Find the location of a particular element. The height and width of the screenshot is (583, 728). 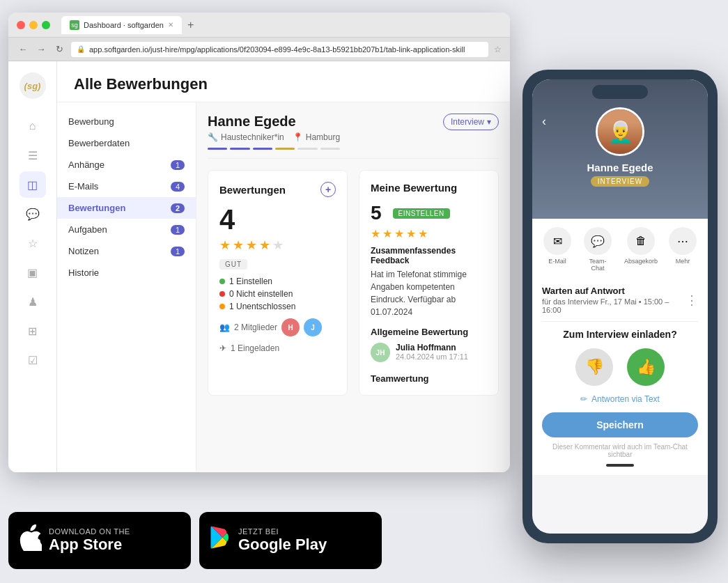

sidebar-item-home: ⌂ is located at coordinates (33, 126).